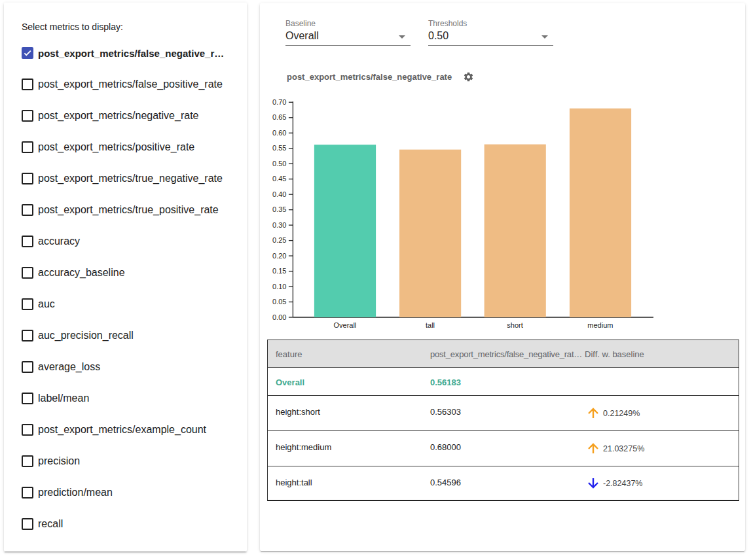 Image resolution: width=751 pixels, height=560 pixels. What do you see at coordinates (279, 194) in the screenshot?
I see `svg-text: 0.40` at bounding box center [279, 194].